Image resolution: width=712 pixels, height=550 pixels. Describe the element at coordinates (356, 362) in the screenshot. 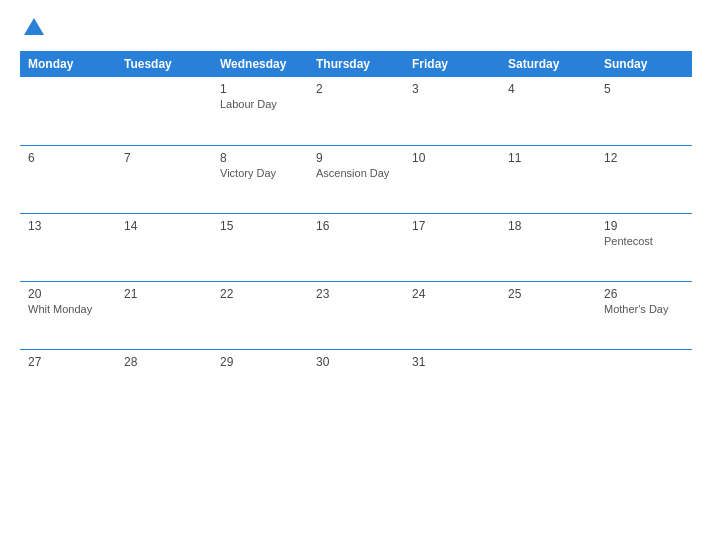

I see `day-number: 30` at that location.